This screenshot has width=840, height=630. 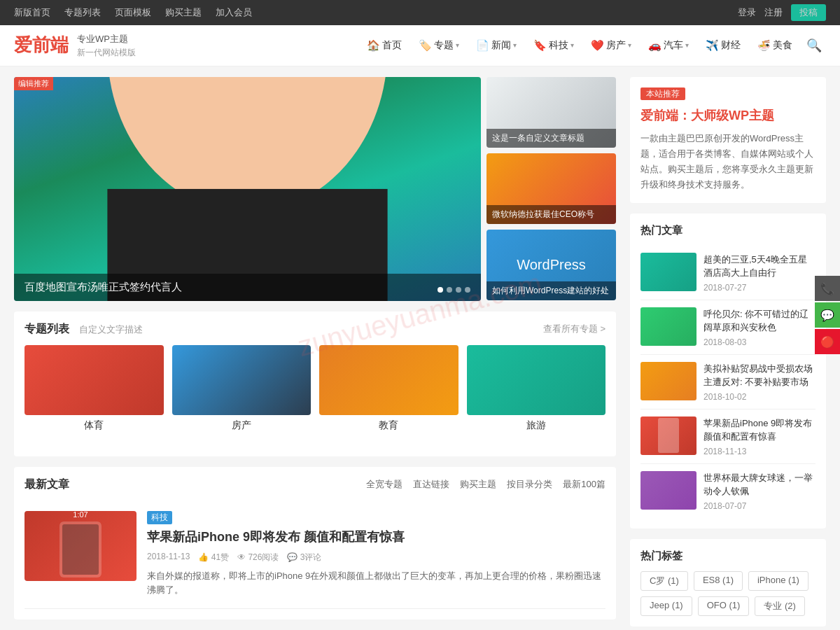 What do you see at coordinates (593, 46) in the screenshot?
I see `main-nav: 🏠 首页 🏷️ 专题 ▾ 📄 新闻 ▾ 🔖 科技 ▾ ❤️ 房产 ▾ 🚗 汽车 …` at bounding box center [593, 46].